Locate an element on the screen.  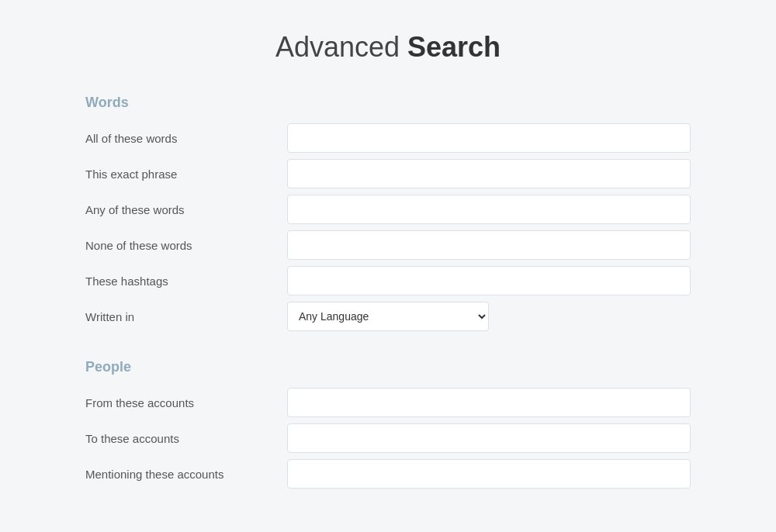
this-exact-phrase-row: This exact phrase is located at coordinates (388, 174).